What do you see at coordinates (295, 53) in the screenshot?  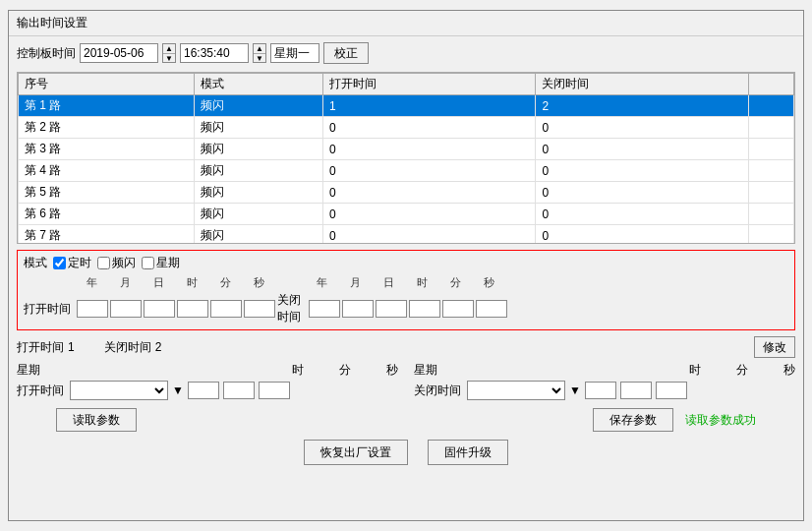 I see `weekday-input` at bounding box center [295, 53].